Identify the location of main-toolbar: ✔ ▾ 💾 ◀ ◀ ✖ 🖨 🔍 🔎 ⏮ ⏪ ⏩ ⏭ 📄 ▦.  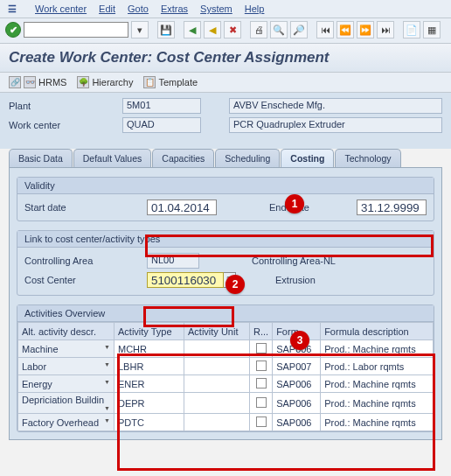
(226, 32).